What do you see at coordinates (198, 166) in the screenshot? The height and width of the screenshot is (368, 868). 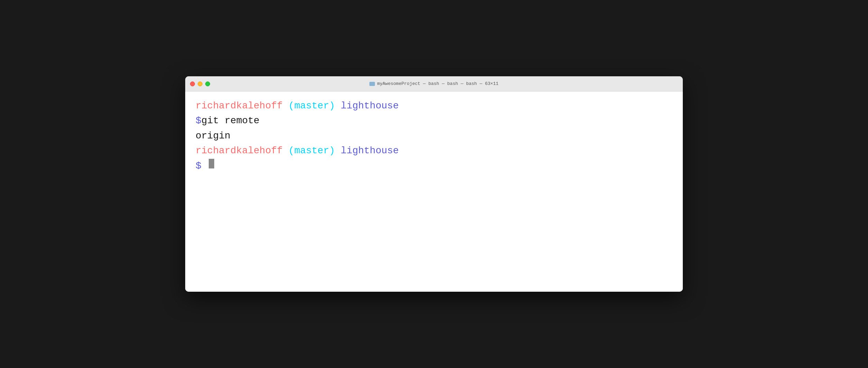 I see `prompt-dollar-2: $` at bounding box center [198, 166].